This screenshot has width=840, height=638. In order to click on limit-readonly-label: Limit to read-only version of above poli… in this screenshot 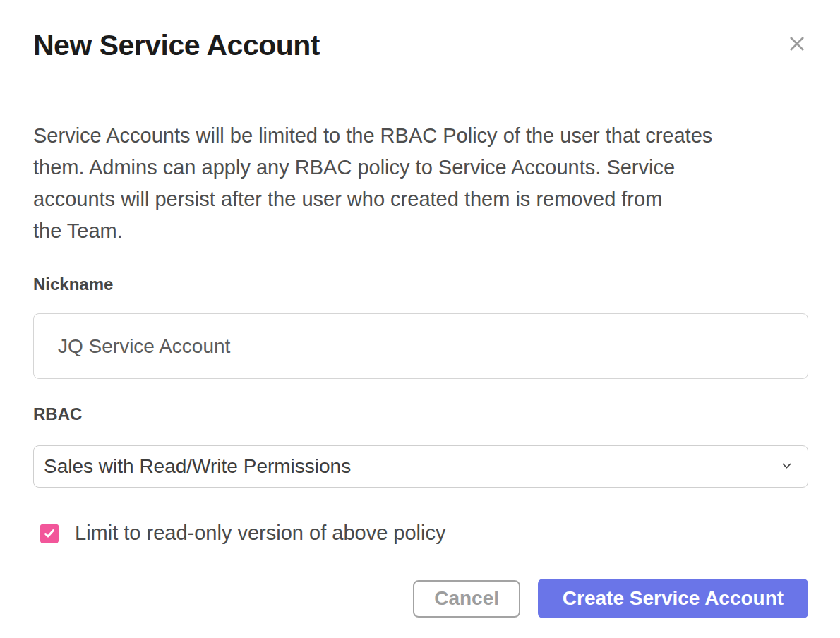, I will do `click(260, 534)`.